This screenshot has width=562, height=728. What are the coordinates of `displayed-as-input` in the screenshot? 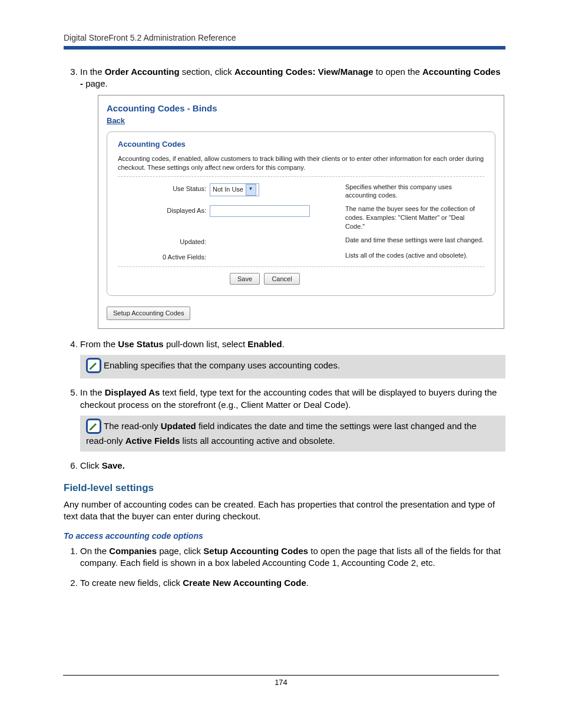 It's located at (260, 211).